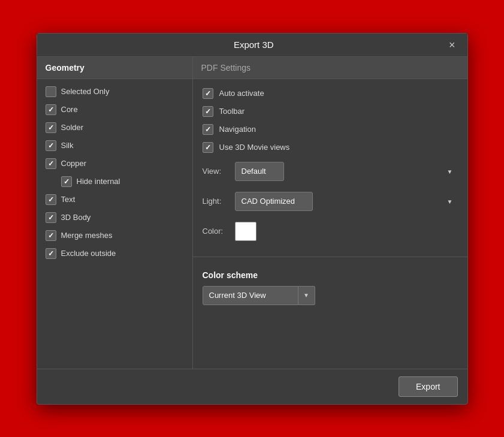 The height and width of the screenshot is (437, 504). What do you see at coordinates (330, 231) in the screenshot?
I see `color-row: Color:` at bounding box center [330, 231].